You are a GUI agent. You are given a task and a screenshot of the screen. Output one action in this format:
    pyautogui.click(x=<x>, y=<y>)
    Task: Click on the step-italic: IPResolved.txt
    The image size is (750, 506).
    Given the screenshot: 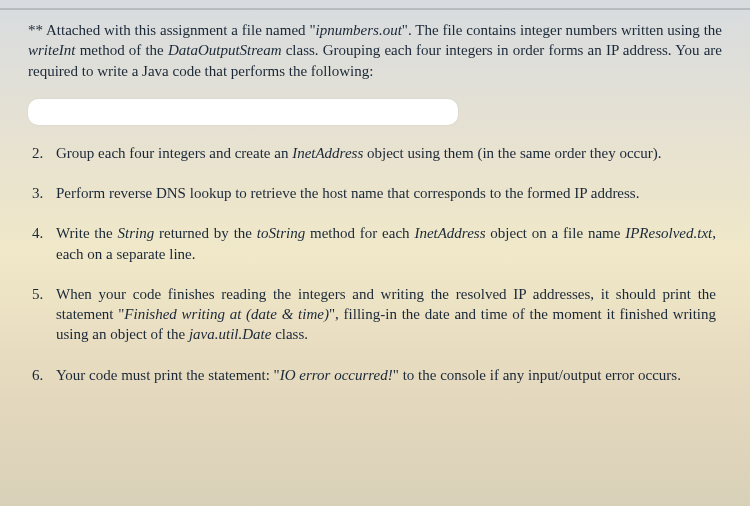 What is the action you would take?
    pyautogui.click(x=668, y=233)
    